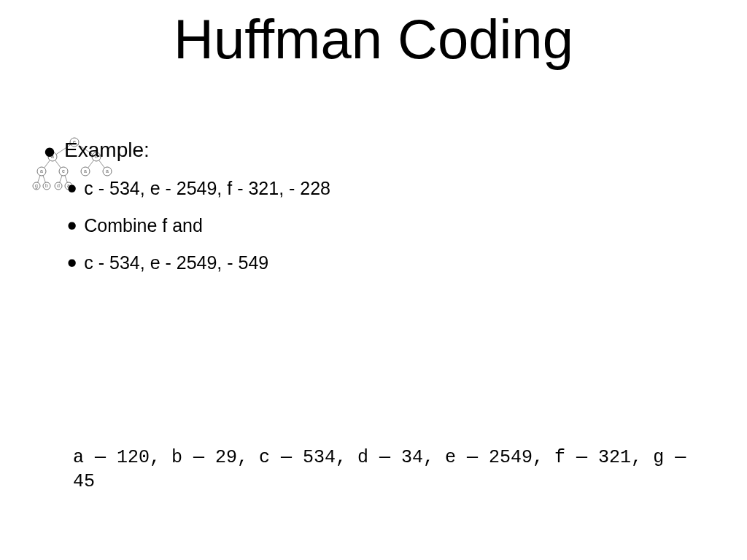 The height and width of the screenshot is (560, 747). I want to click on list-item: • Example:, so click(381, 150).